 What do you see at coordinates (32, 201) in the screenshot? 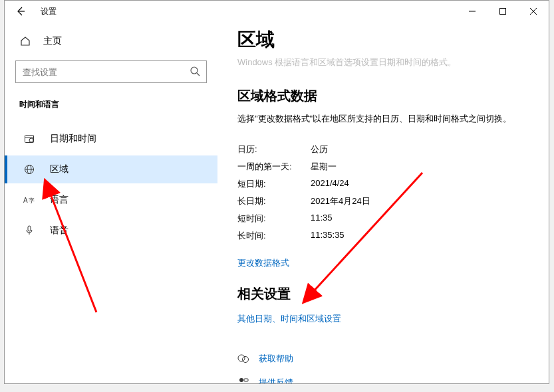
I see `svg-text: 字` at bounding box center [32, 201].